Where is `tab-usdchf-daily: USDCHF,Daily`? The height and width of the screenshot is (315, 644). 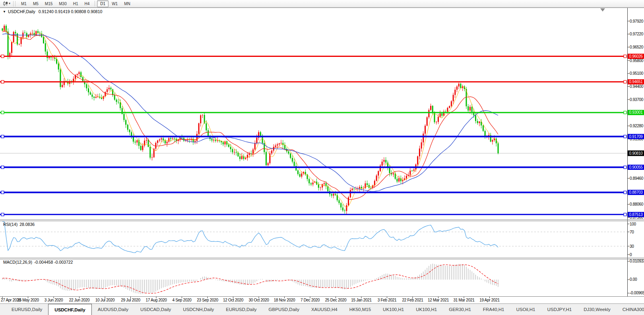 tab-usdchf-daily: USDCHF,Daily is located at coordinates (70, 309).